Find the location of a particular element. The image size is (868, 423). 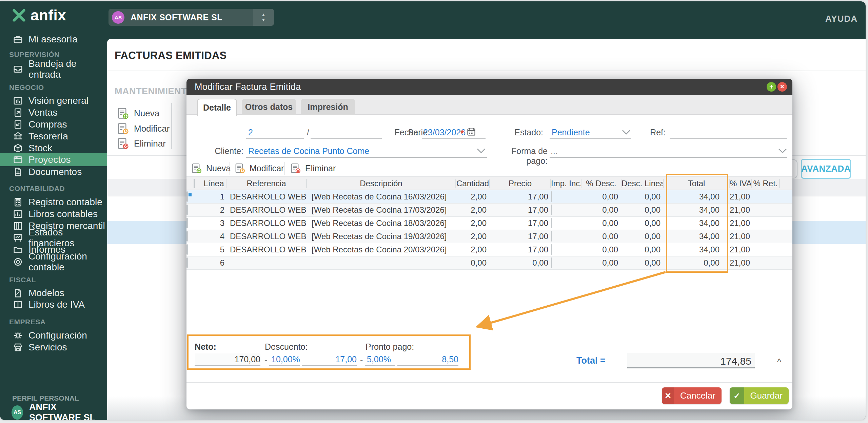

anfix-logo: anfix is located at coordinates (39, 15).